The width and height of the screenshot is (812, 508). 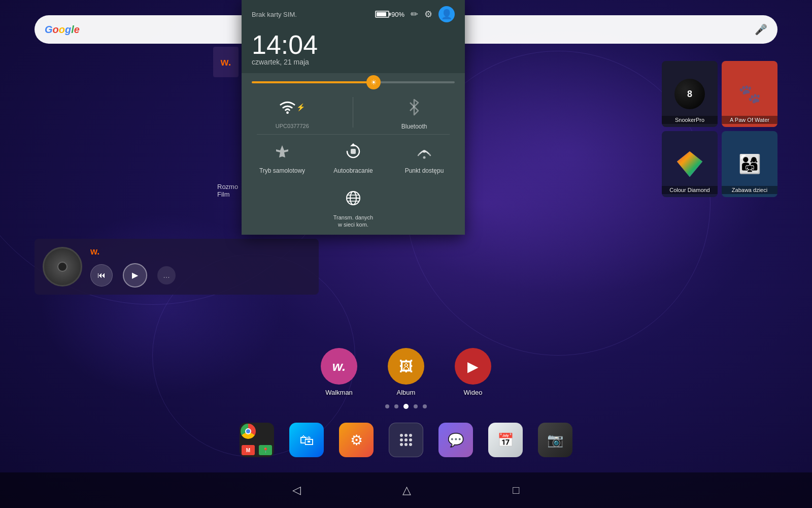 What do you see at coordinates (505, 440) in the screenshot?
I see `dock-calendar: 📅` at bounding box center [505, 440].